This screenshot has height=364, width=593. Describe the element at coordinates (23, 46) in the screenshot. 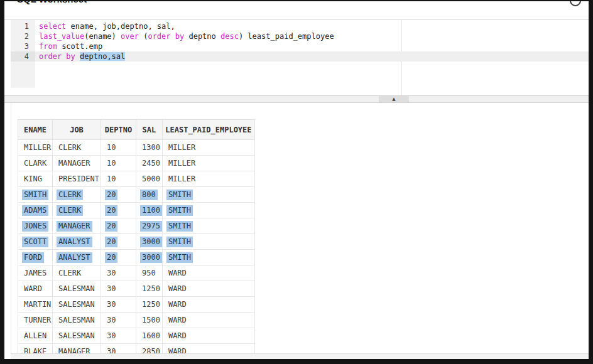

I see `line-number: 3` at that location.